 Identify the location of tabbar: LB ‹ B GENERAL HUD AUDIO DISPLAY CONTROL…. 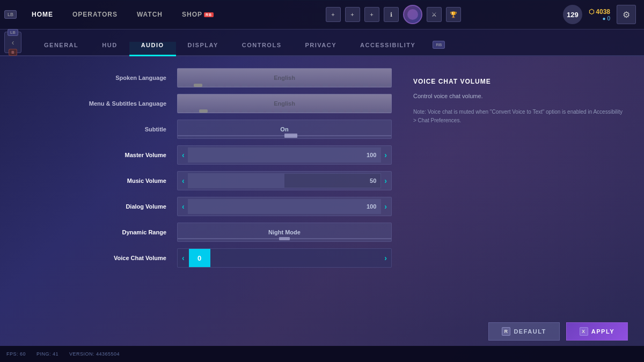
(322, 43).